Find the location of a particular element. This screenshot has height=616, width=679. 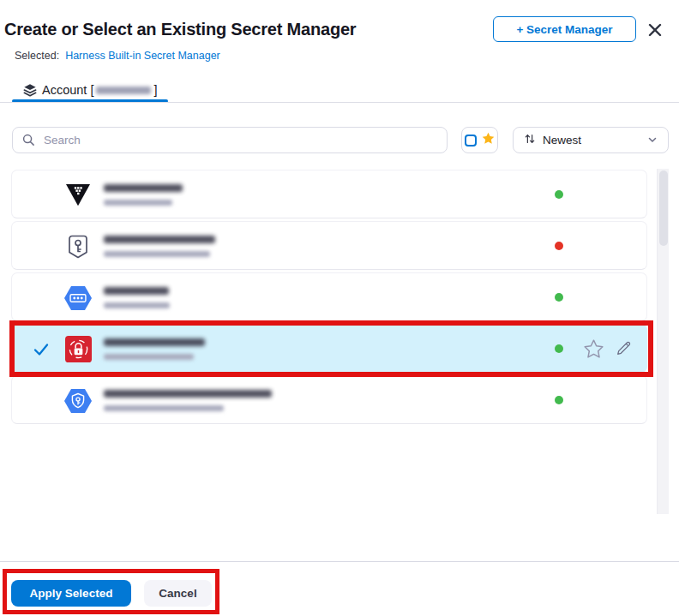

close-icon is located at coordinates (655, 30).